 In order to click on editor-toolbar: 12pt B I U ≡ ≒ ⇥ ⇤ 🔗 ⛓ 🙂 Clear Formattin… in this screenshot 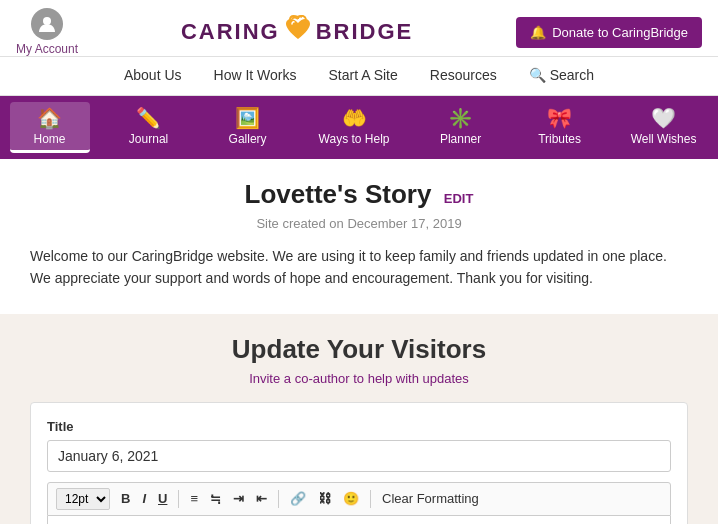, I will do `click(359, 499)`.